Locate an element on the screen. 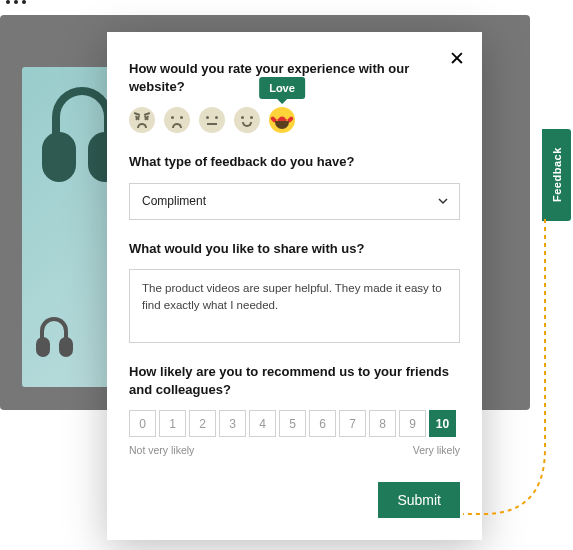 This screenshot has height=550, width=573. feedback-tab: Feedback is located at coordinates (556, 175).